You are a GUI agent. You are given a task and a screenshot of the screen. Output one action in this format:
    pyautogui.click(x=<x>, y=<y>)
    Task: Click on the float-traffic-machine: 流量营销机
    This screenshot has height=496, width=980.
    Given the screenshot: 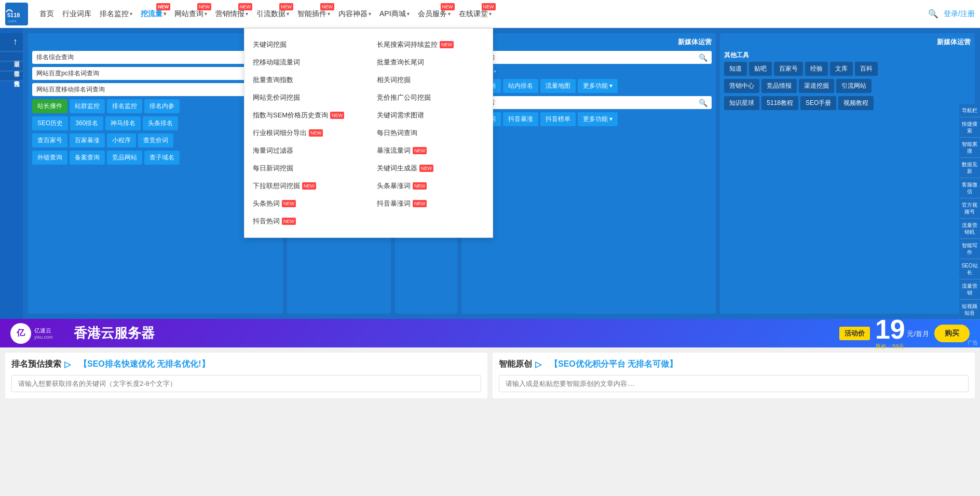 What is the action you would take?
    pyautogui.click(x=970, y=229)
    